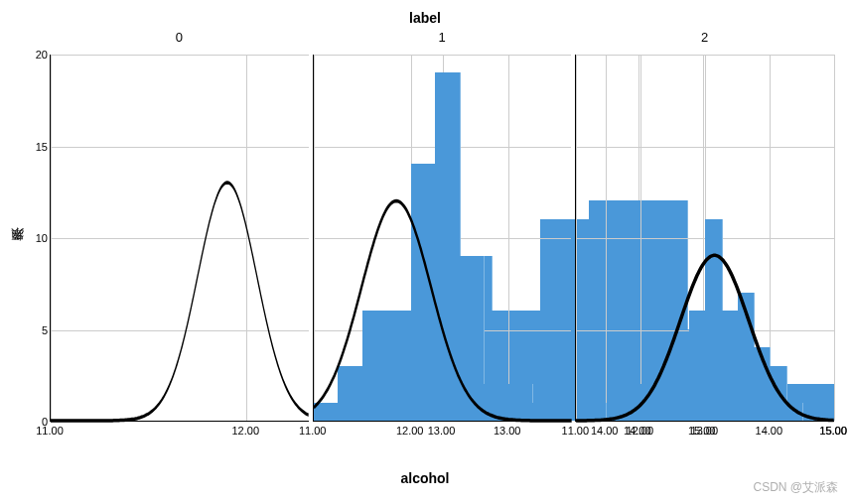 The height and width of the screenshot is (504, 850). What do you see at coordinates (42, 147) in the screenshot?
I see `y-tick: 15` at bounding box center [42, 147].